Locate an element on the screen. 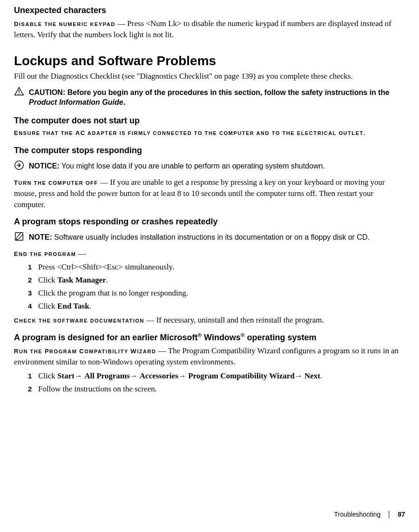 This screenshot has width=419, height=532. label-turn-off: TURN THE COMPUTER OFF is located at coordinates (56, 182).